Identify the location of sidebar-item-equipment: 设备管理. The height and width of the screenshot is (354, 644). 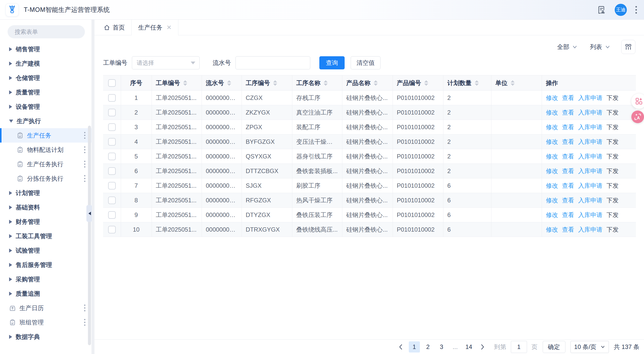
(46, 106).